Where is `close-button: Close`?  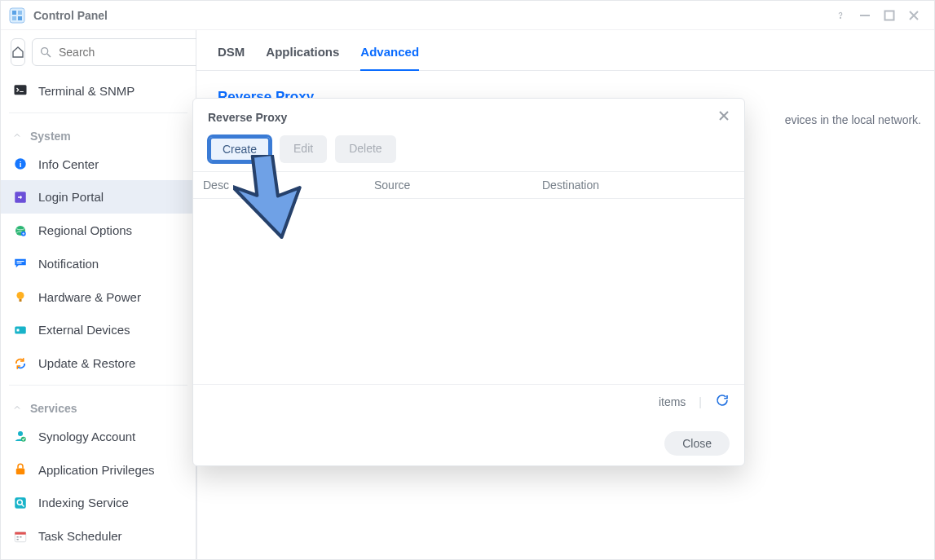
close-button: Close is located at coordinates (697, 443).